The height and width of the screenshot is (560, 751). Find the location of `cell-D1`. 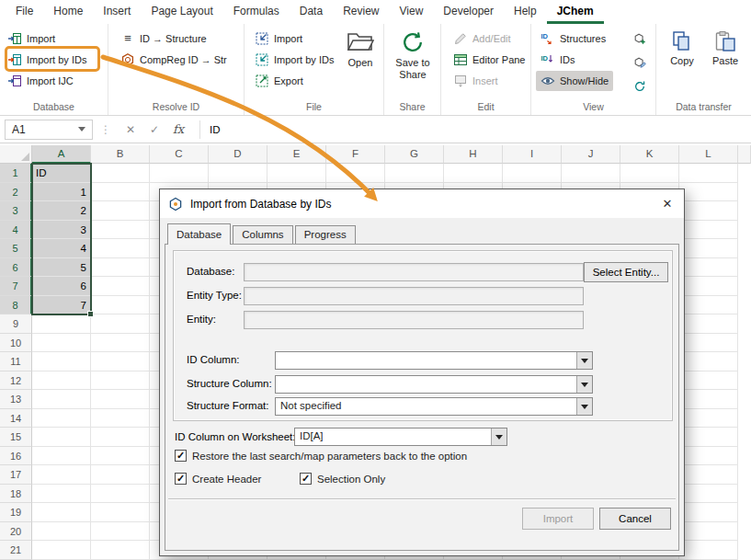

cell-D1 is located at coordinates (238, 173).